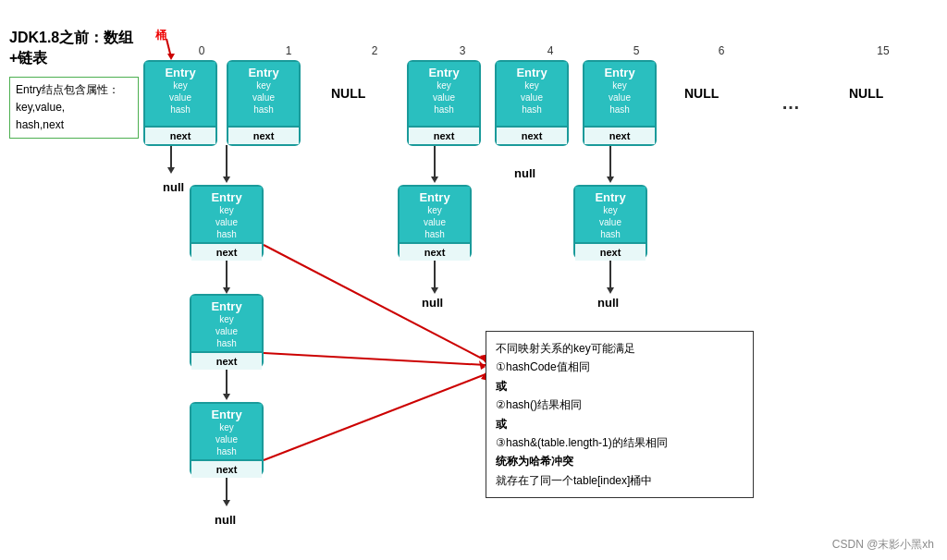 This screenshot has height=560, width=947. Describe the element at coordinates (620, 443) in the screenshot. I see `annotation-line6: ③hash&(table.length-1)的结果相同` at that location.